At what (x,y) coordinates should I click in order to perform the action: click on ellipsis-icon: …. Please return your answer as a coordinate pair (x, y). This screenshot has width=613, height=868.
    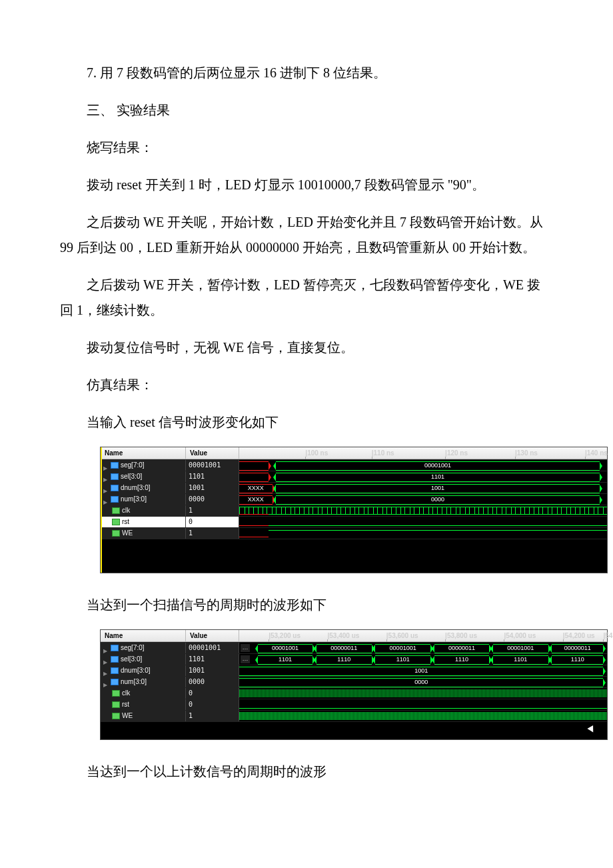
    Looking at the image, I should click on (245, 648).